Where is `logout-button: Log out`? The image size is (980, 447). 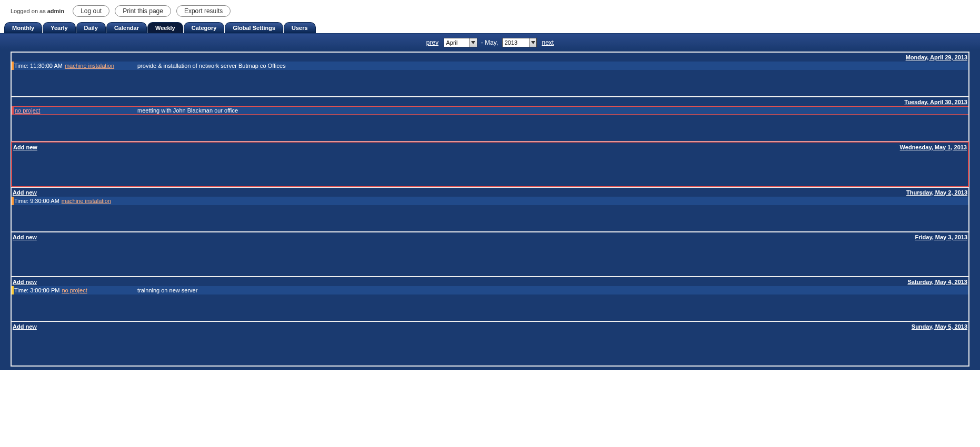
logout-button: Log out is located at coordinates (91, 11).